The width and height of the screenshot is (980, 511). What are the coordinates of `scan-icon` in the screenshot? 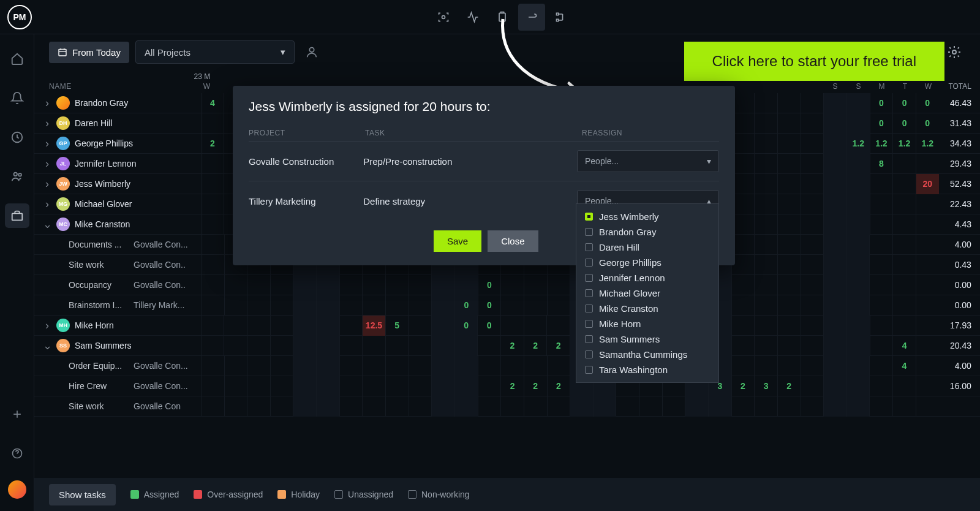 It's located at (443, 17).